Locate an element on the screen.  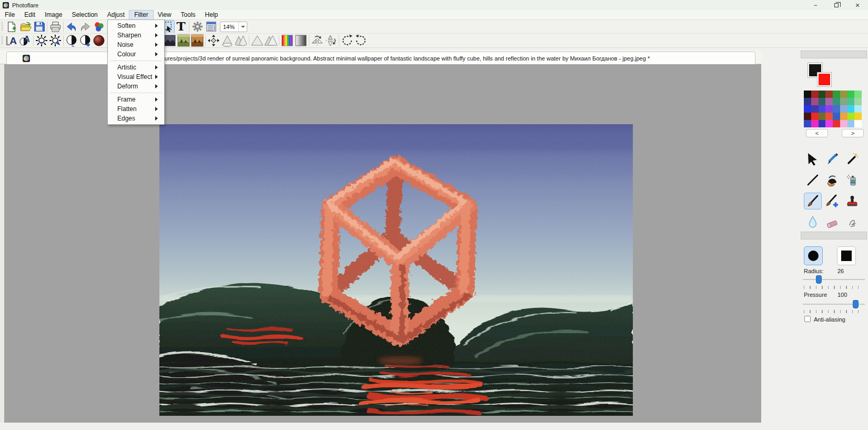
radius-slider-handle is located at coordinates (819, 279).